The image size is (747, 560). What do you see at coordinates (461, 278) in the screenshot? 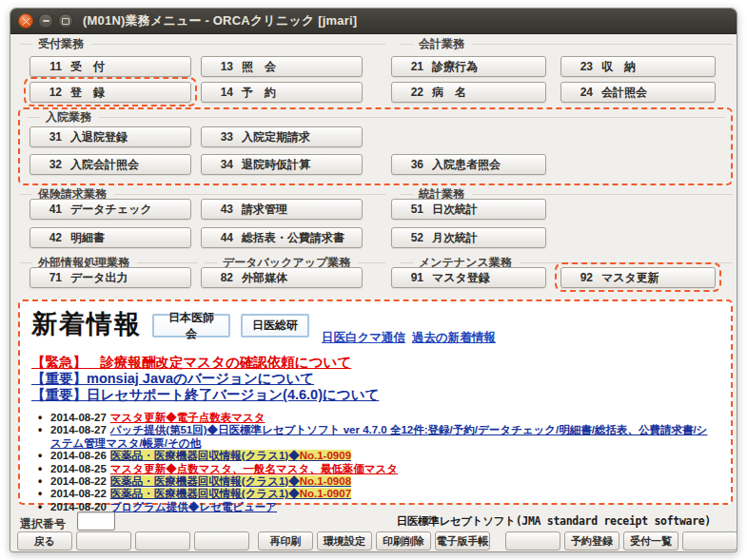
I see `menu-button-label: マスタ登録` at bounding box center [461, 278].